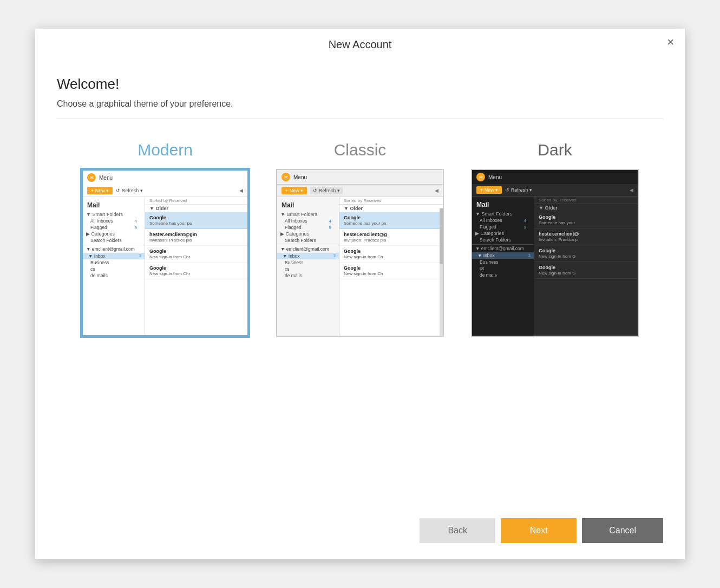 This screenshot has height=588, width=720. Describe the element at coordinates (360, 253) in the screenshot. I see `theme-classic-preview: ✉ Menu + New ▾ ↺ Refresh ▾ ◀` at that location.